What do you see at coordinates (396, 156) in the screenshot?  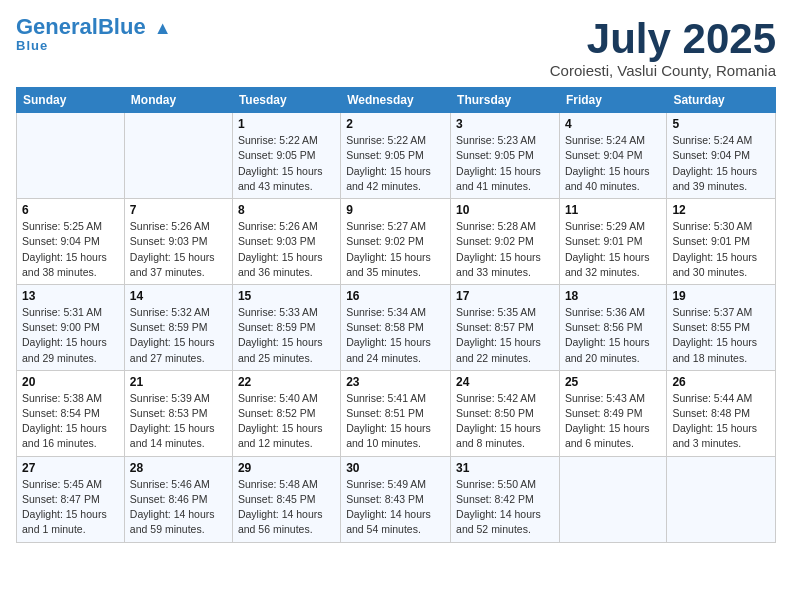 I see `day-cell: 2Sunrise: 5:22 AM Sunset: 9:05 PM Daylig…` at bounding box center [396, 156].